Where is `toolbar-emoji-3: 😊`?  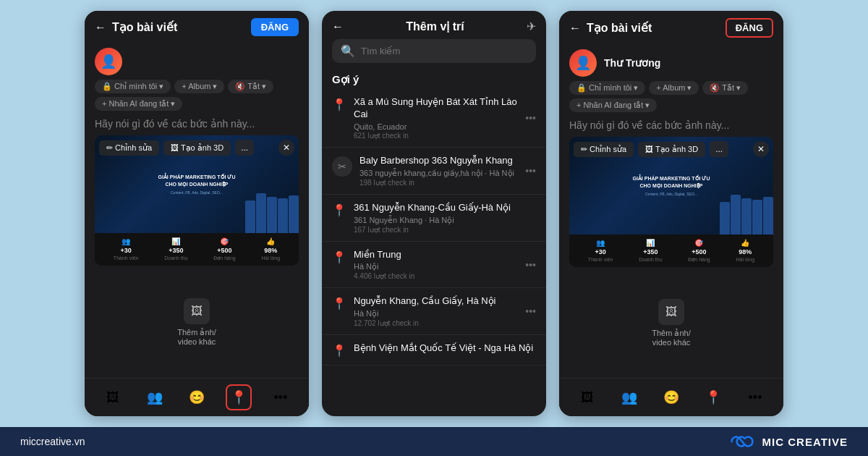
toolbar-emoji-3: 😊 is located at coordinates (671, 397).